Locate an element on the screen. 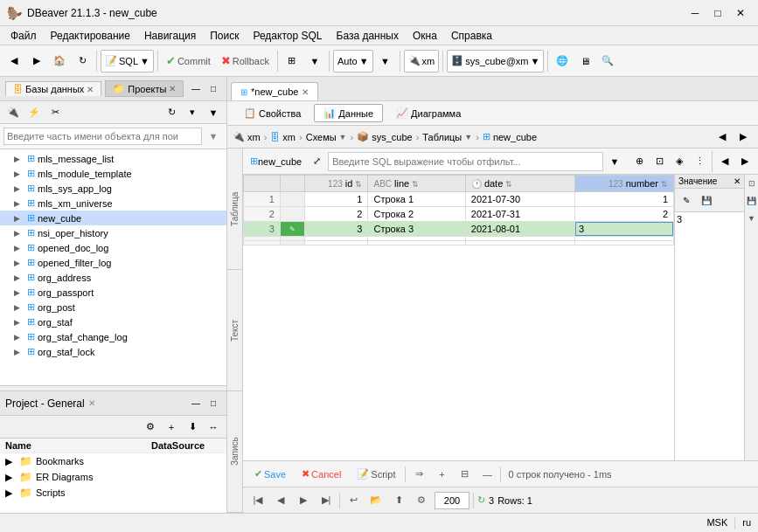 The width and height of the screenshot is (758, 532). sub-tab-data: 📊 Данные is located at coordinates (348, 114).